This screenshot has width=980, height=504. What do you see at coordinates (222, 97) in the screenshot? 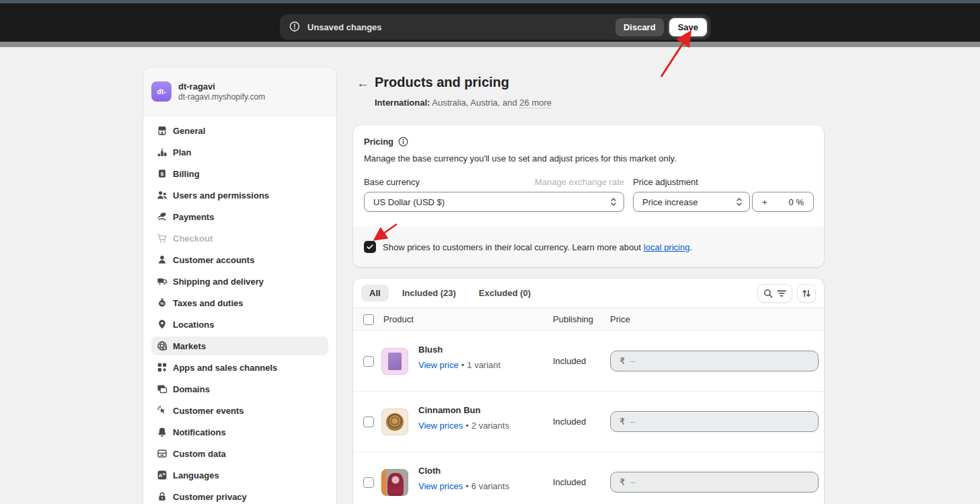
I see `store-domain: dt-ragavi.myshopify.com` at bounding box center [222, 97].